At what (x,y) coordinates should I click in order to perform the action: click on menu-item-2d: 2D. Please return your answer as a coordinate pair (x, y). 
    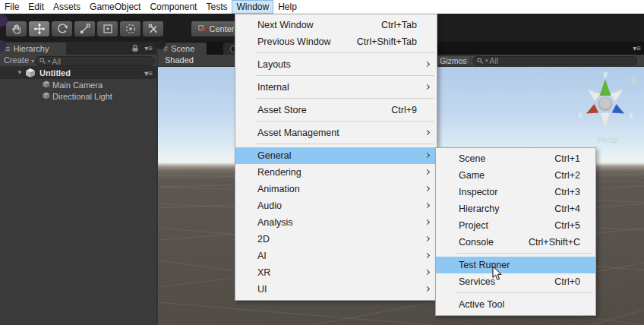
    Looking at the image, I should click on (336, 239).